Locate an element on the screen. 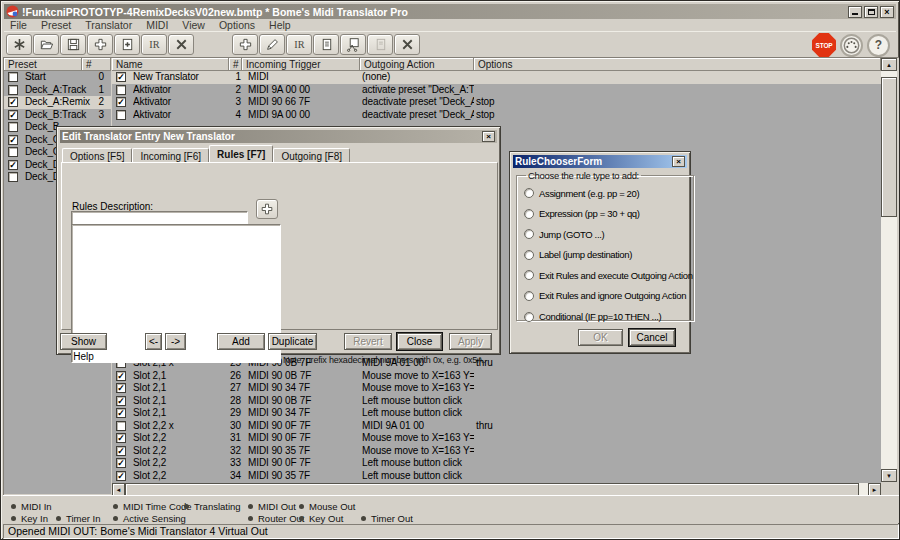 This screenshot has height=540, width=900. duplicate-button: Duplicate is located at coordinates (292, 342).